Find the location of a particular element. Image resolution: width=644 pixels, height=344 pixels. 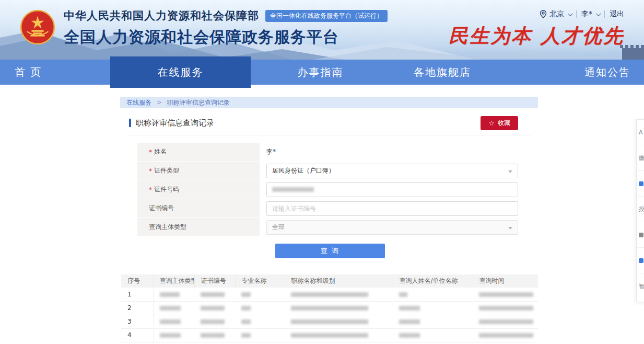

form-row-subject-type: 查询主体类型 全部 is located at coordinates (331, 227).